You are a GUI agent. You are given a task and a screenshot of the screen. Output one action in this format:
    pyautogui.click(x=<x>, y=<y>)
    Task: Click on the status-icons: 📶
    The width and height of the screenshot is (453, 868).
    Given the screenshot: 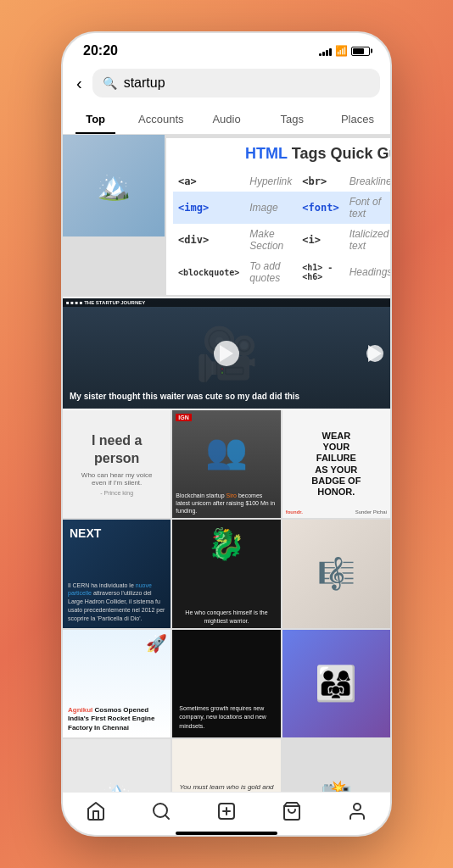 What is the action you would take?
    pyautogui.click(x=344, y=51)
    